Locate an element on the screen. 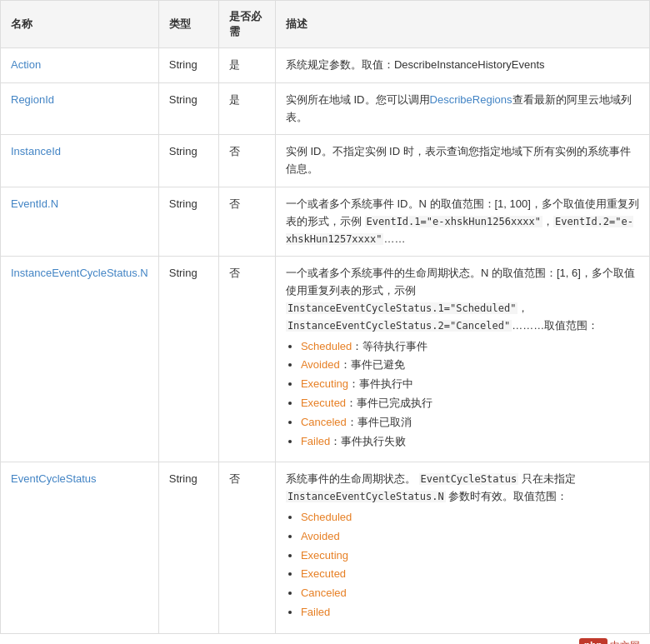 This screenshot has height=644, width=650. cell-type-action: String is located at coordinates (188, 66).